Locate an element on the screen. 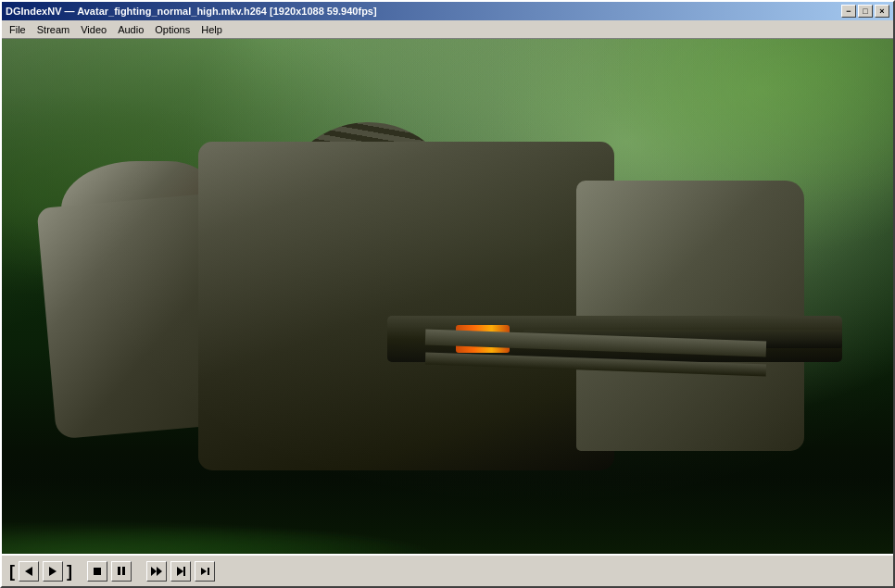 The width and height of the screenshot is (895, 588). left-bracket: [ is located at coordinates (12, 571).